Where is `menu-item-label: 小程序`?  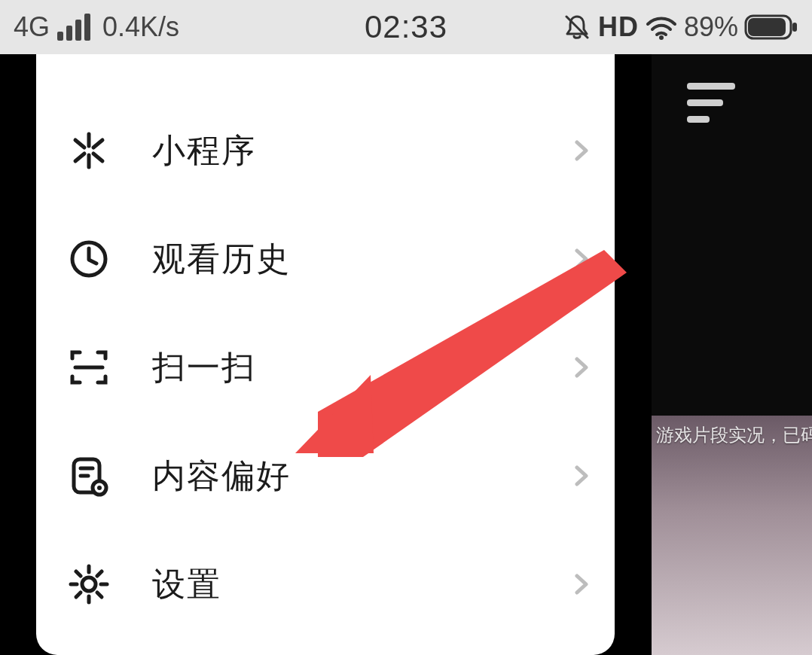
menu-item-label: 小程序 is located at coordinates (362, 151).